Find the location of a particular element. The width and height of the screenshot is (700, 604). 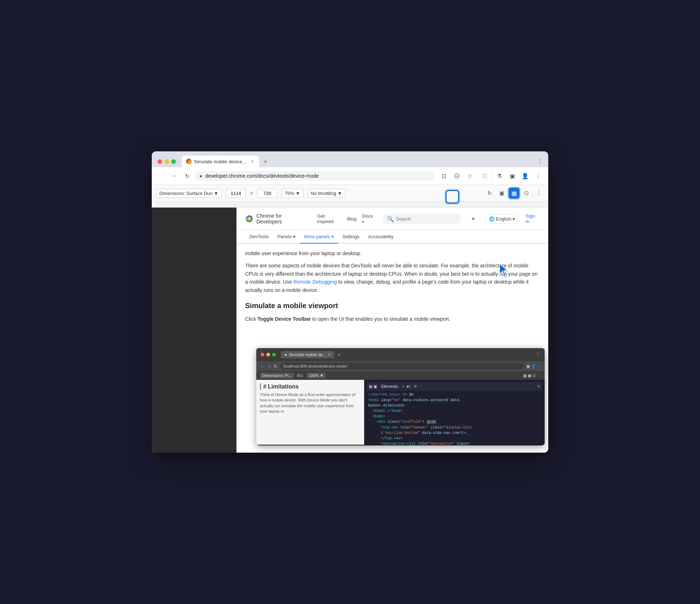

ss-dimensions-select: Dimensions: Pi... is located at coordinates (277, 376).